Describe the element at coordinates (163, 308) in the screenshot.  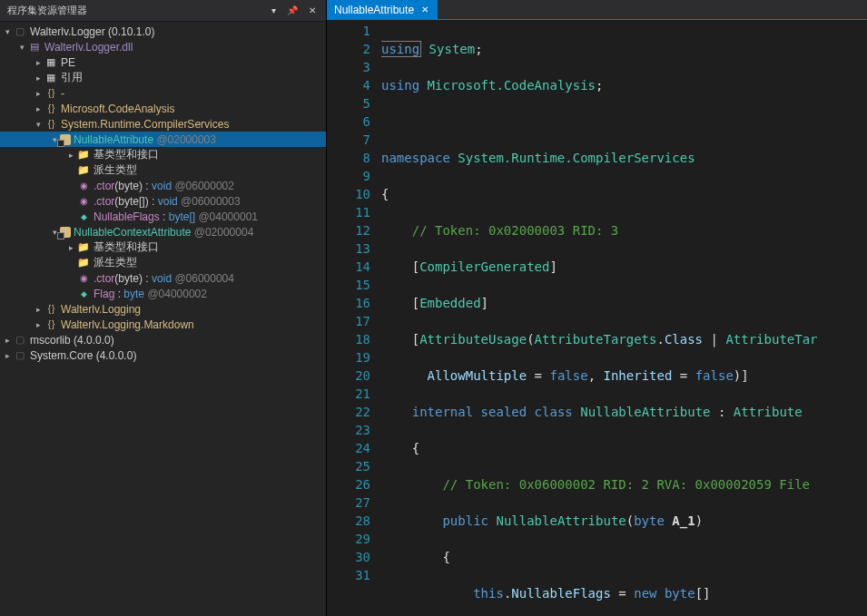
I see `tree-ns: ▸ Walterlv.Logging` at that location.